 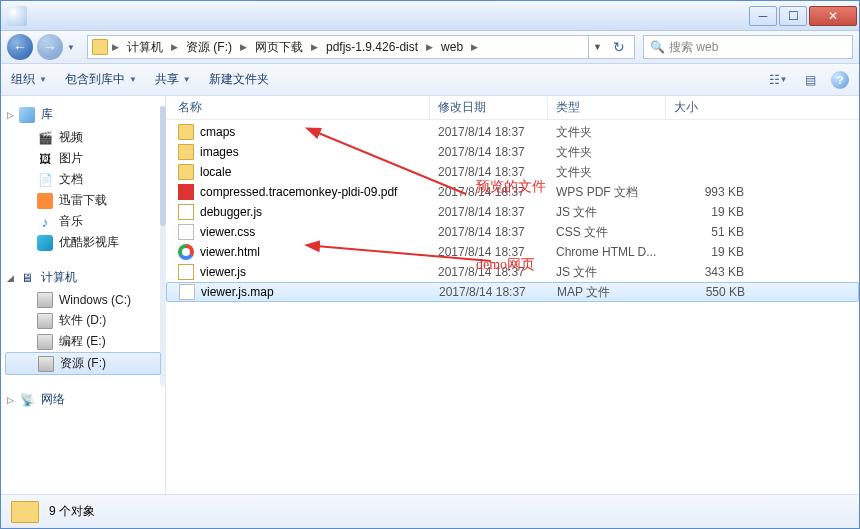 What do you see at coordinates (45, 222) in the screenshot?
I see `music-icon` at bounding box center [45, 222].